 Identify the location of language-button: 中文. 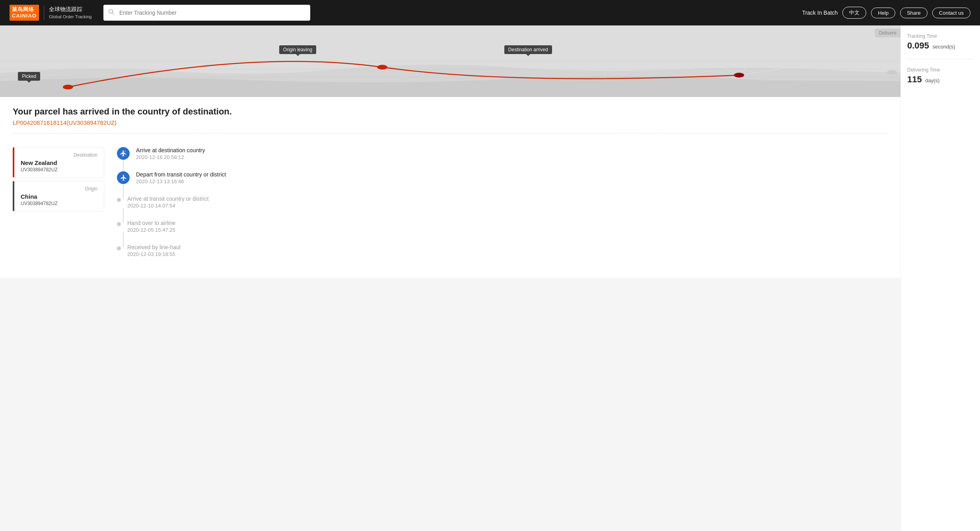
(854, 13).